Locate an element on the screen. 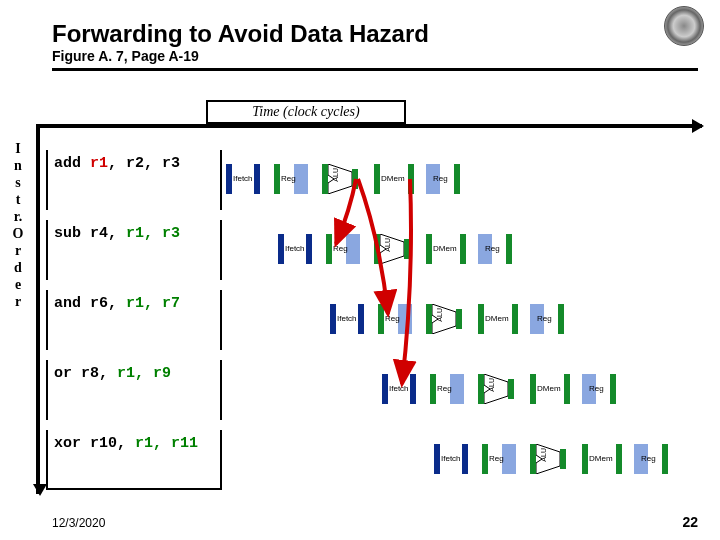 This screenshot has width=720, height=540. instr-text: xor r10, r1, r11 is located at coordinates (134, 460).